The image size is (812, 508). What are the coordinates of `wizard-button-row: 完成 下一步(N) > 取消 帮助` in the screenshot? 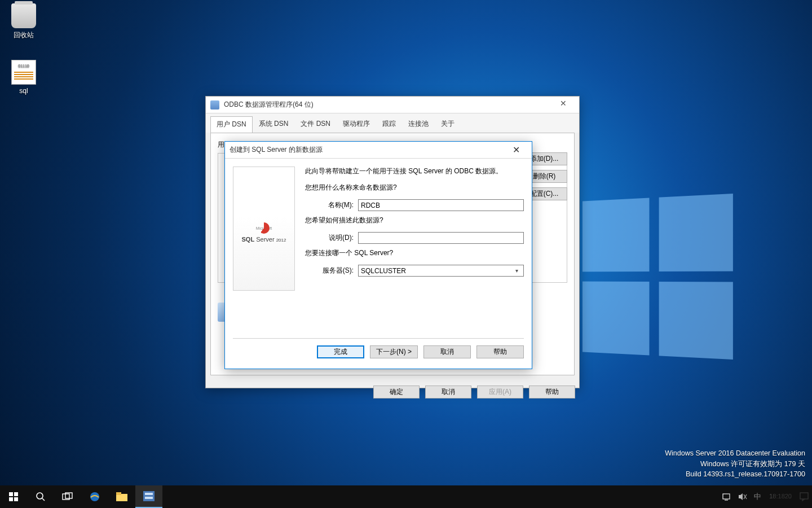 It's located at (378, 352).